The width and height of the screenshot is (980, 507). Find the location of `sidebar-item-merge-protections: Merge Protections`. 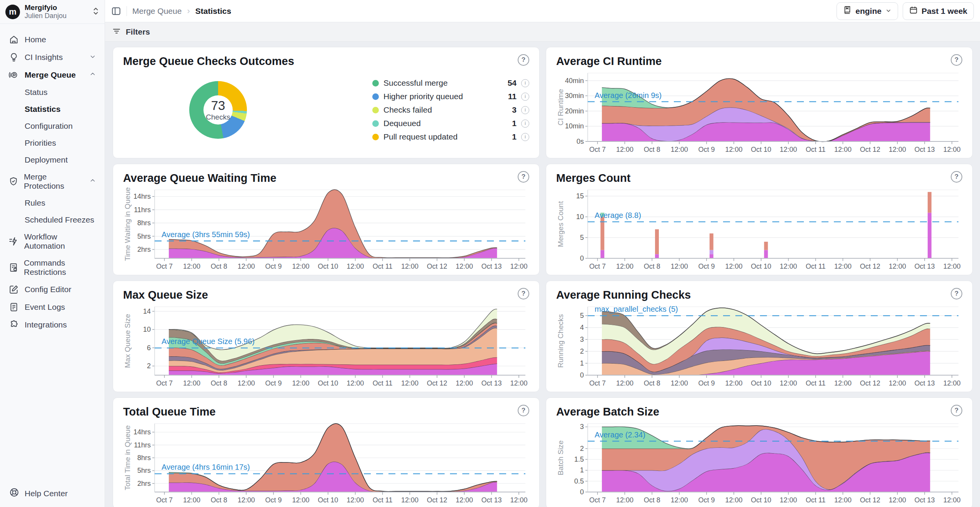

sidebar-item-merge-protections: Merge Protections is located at coordinates (52, 181).